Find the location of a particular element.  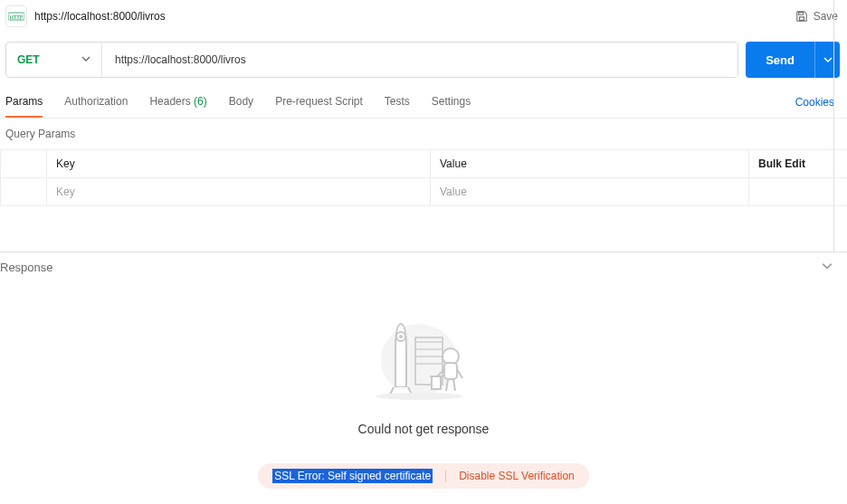

panel-divider-horizontal is located at coordinates (424, 252).